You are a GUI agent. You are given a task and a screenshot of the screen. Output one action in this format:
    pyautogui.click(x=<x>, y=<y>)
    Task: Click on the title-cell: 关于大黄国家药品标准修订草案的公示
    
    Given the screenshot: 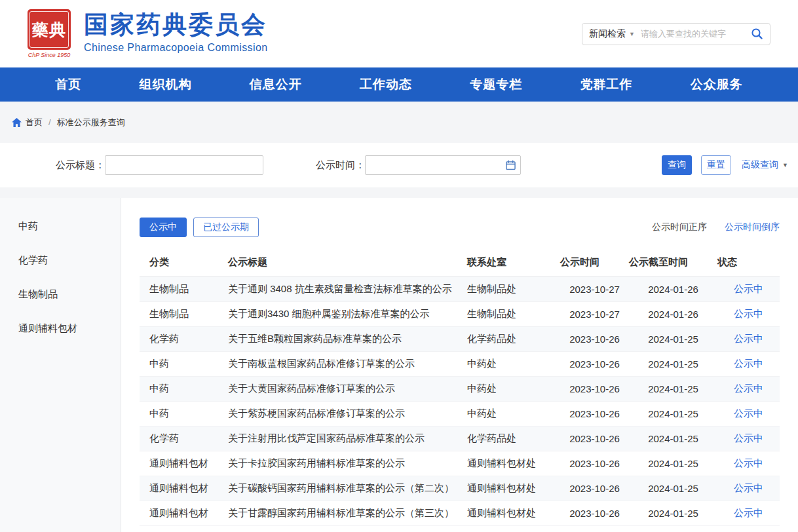 What is the action you would take?
    pyautogui.click(x=340, y=389)
    